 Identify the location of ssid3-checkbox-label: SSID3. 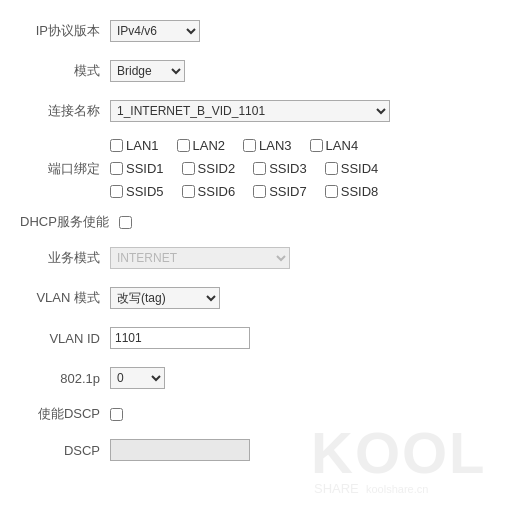
(280, 168).